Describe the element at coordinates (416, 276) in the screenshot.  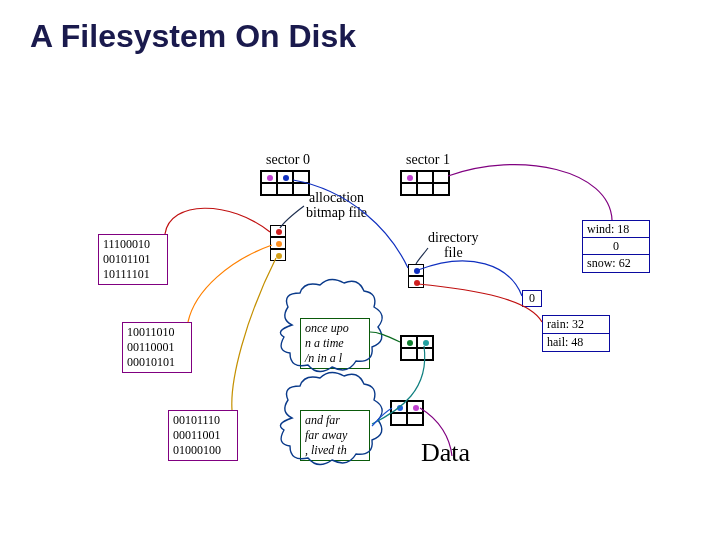
I see `dir-file-block` at that location.